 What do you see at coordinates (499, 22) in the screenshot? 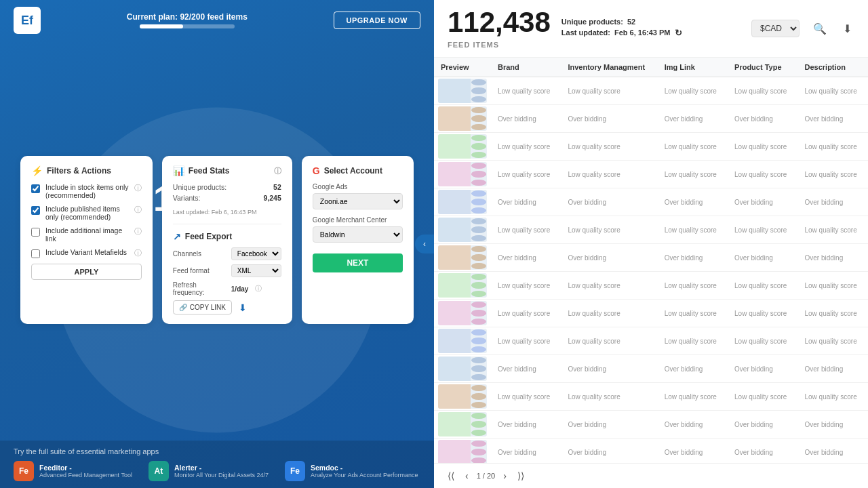
I see `right-big-count: 112,438` at bounding box center [499, 22].